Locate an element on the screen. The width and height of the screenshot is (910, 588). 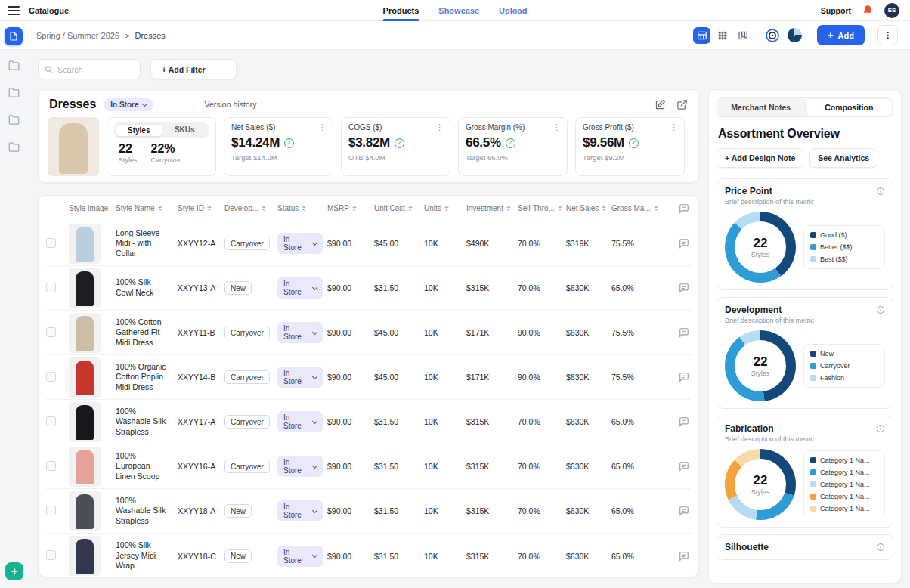
toggle-styles: Styles is located at coordinates (139, 130).